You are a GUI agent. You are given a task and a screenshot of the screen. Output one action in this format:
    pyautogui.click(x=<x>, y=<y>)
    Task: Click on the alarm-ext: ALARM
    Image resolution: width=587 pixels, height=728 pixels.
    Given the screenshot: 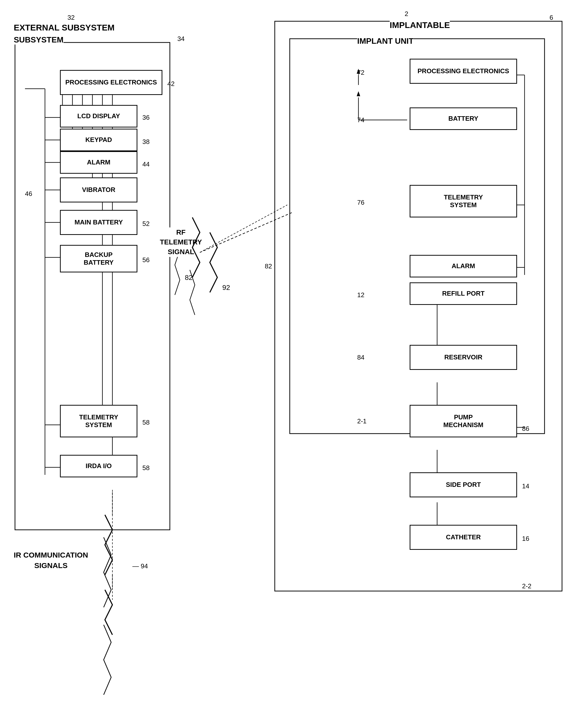 What is the action you would take?
    pyautogui.click(x=99, y=162)
    